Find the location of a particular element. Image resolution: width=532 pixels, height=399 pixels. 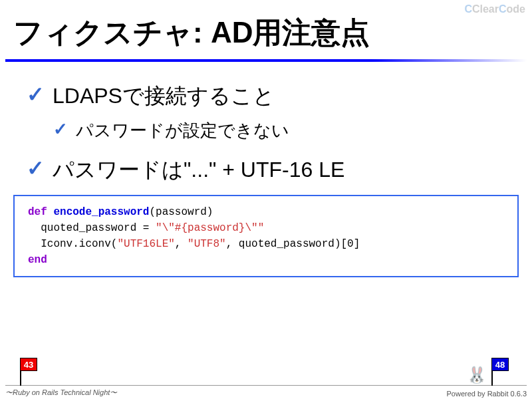

code-line2-pre: quoted_password = is located at coordinates (92, 228).